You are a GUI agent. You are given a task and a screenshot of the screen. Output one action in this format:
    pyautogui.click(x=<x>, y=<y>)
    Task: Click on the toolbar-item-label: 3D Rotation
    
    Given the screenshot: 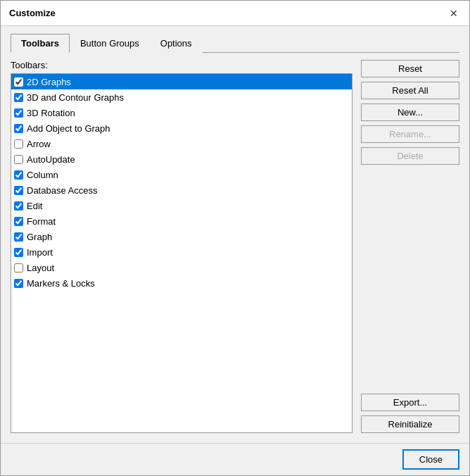 What is the action you would take?
    pyautogui.click(x=51, y=113)
    